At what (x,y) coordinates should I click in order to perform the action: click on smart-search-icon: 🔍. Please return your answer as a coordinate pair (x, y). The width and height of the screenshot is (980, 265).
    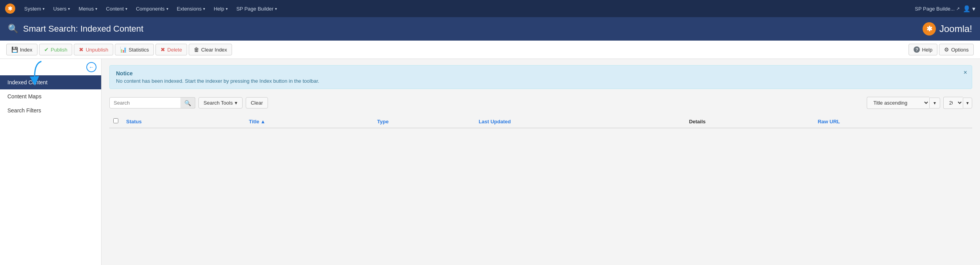
    Looking at the image, I should click on (13, 29).